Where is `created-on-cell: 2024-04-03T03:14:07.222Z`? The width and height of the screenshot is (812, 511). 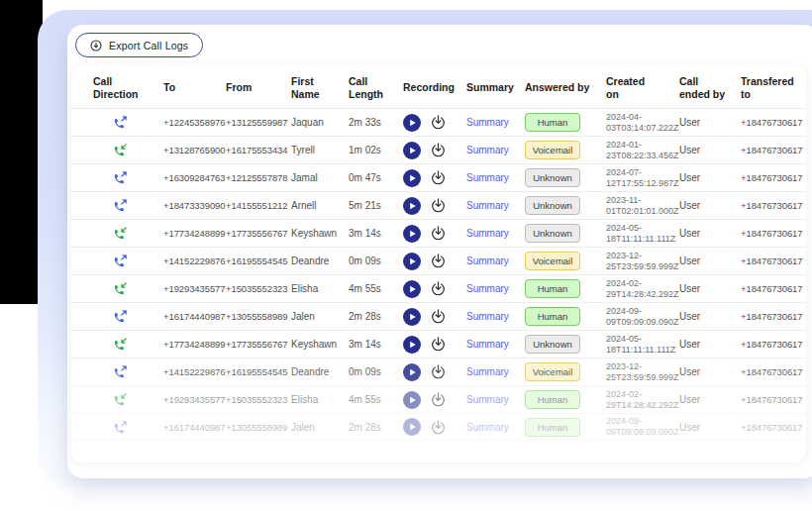
created-on-cell: 2024-04-03T03:14:07.222Z is located at coordinates (643, 123).